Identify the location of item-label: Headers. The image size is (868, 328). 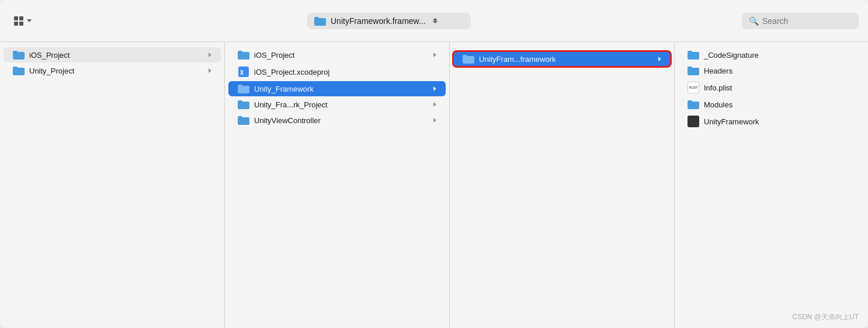
(779, 71).